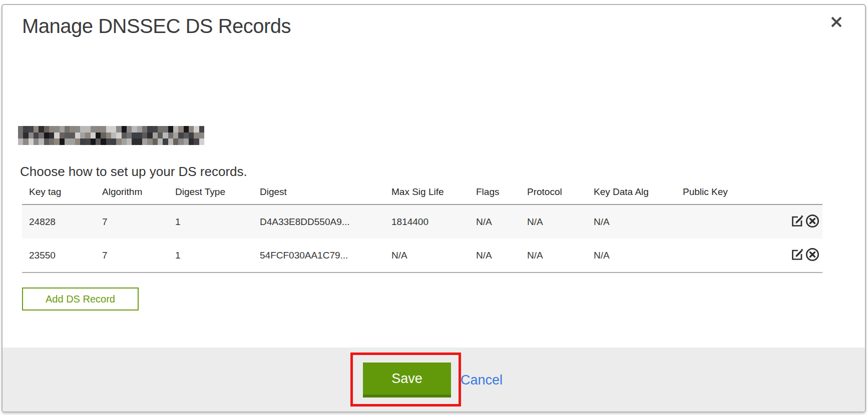 This screenshot has height=415, width=868. What do you see at coordinates (318, 196) in the screenshot?
I see `column-header-digest: Digest` at bounding box center [318, 196].